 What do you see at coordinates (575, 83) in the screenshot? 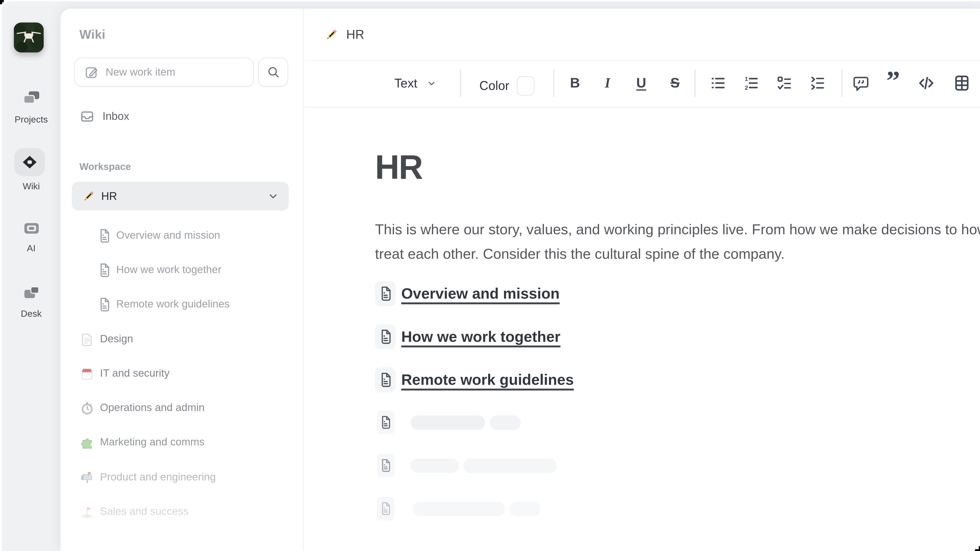
I see `bold-button: B` at bounding box center [575, 83].